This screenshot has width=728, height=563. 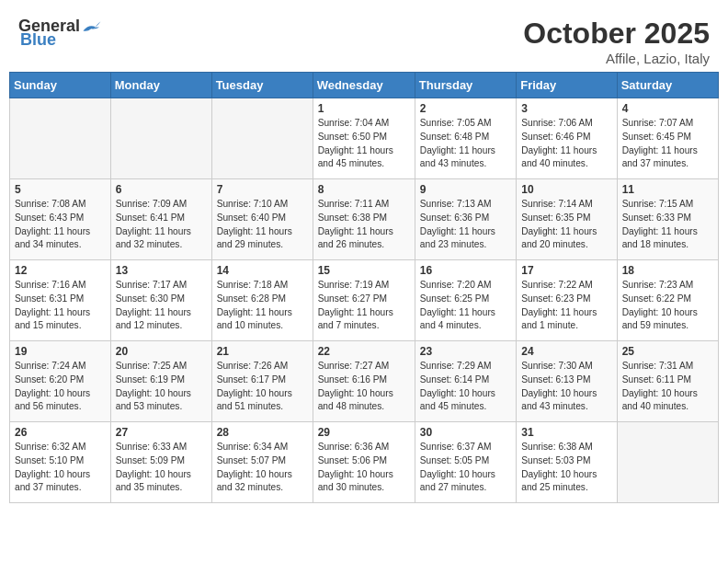 What do you see at coordinates (262, 463) in the screenshot?
I see `calendar-day-cell: 28Sunrise: 6:34 AMSunset: 5:07 PMDayligh…` at bounding box center [262, 463].